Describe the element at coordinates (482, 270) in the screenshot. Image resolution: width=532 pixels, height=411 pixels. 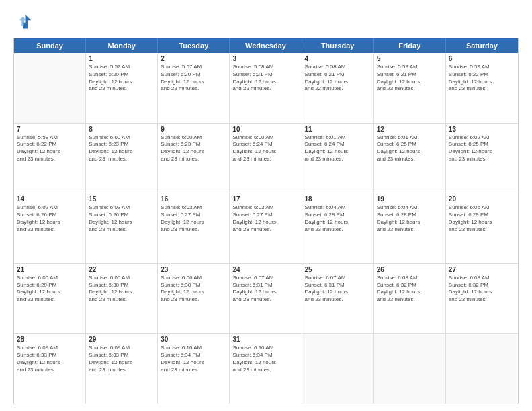
I see `day-number: 27` at that location.